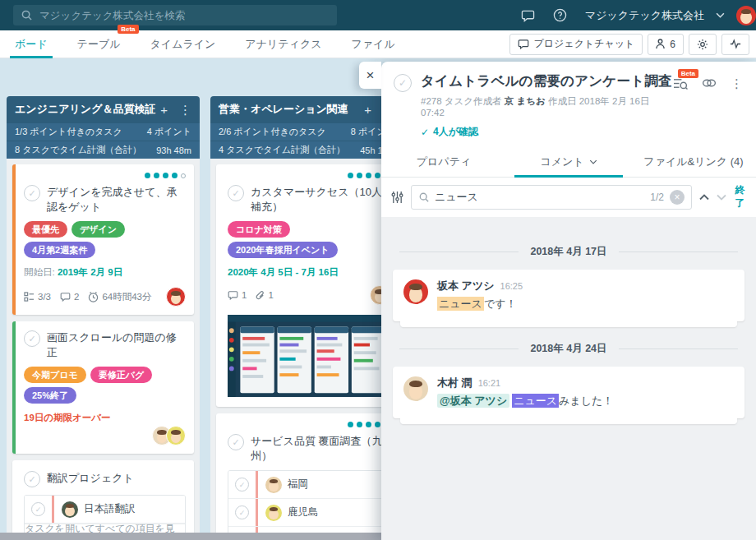  Describe the element at coordinates (709, 83) in the screenshot. I see `link-icon` at that location.